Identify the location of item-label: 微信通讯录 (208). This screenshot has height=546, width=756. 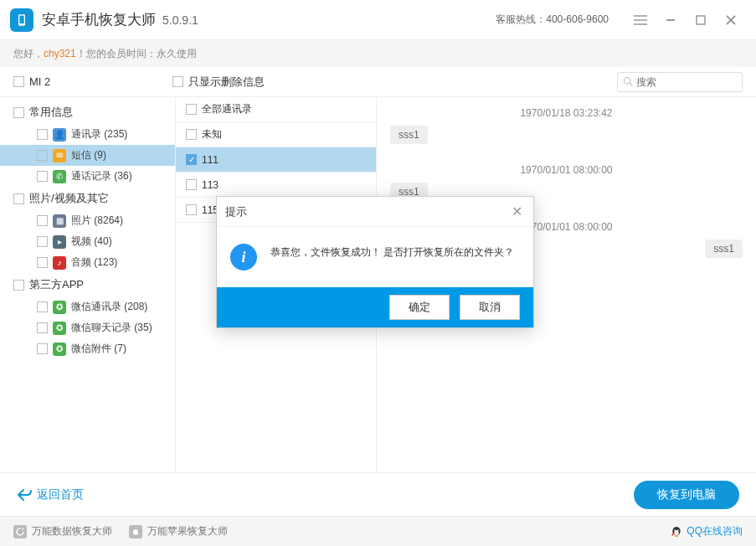
(109, 306).